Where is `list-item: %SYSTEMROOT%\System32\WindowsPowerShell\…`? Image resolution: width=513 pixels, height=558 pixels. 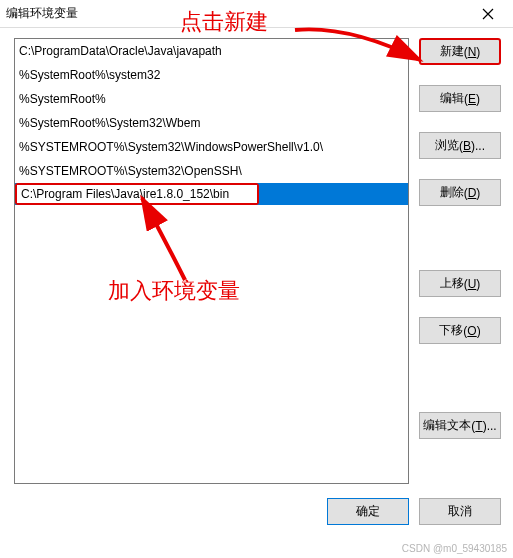
list-item: %SYSTEMROOT%\System32\WindowsPowerShell\… is located at coordinates (212, 147).